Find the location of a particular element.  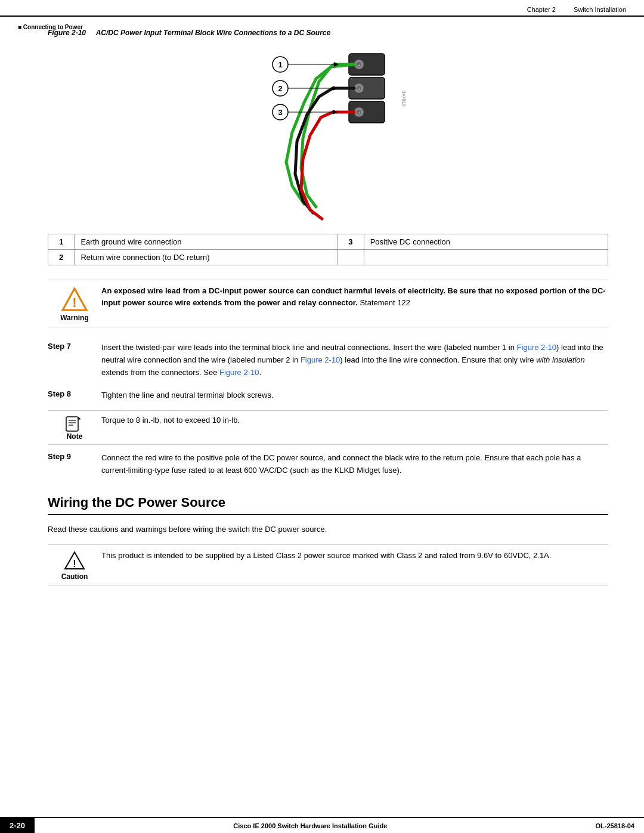

caution-block: ! Caution This product is intended to be… is located at coordinates (328, 565).